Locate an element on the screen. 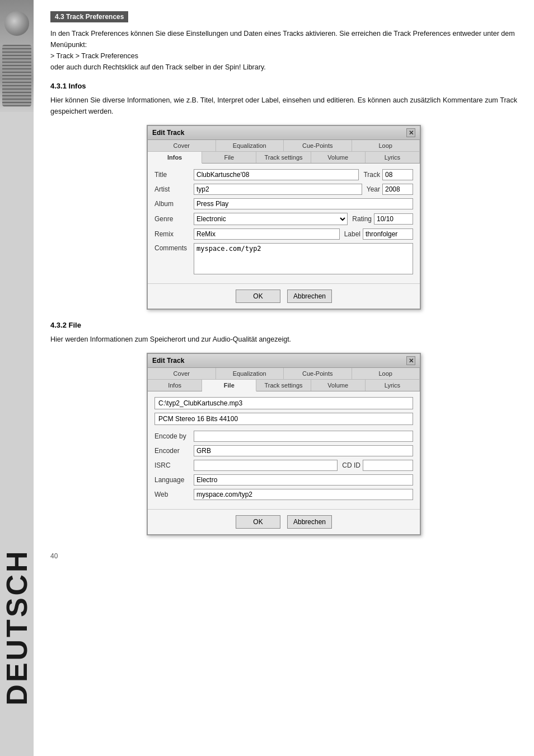 Image resolution: width=534 pixels, height=756 pixels. remix-input is located at coordinates (266, 234).